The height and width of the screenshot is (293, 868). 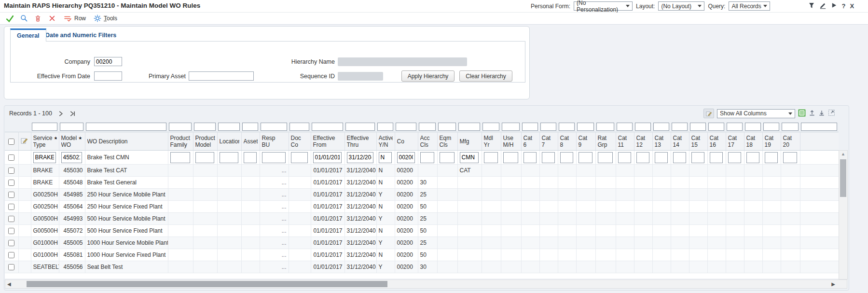 What do you see at coordinates (327, 157) in the screenshot?
I see `cell-input-effective_from` at bounding box center [327, 157].